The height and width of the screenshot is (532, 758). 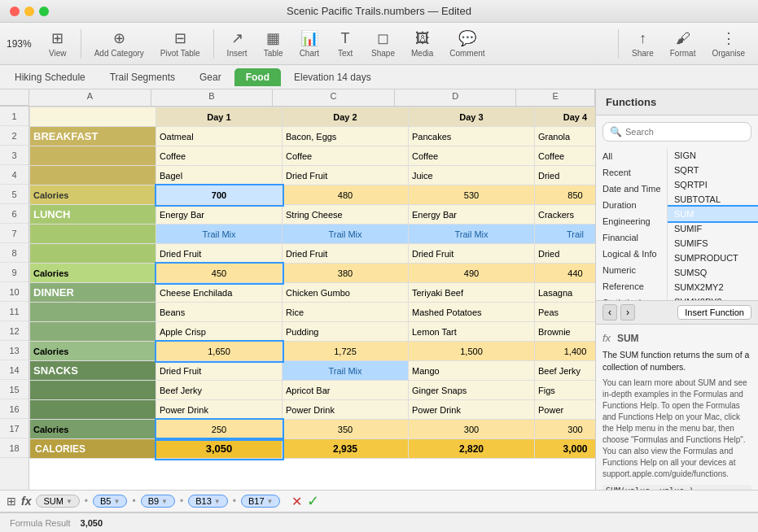 What do you see at coordinates (238, 44) in the screenshot?
I see `insert-button: ↗ Insert` at bounding box center [238, 44].